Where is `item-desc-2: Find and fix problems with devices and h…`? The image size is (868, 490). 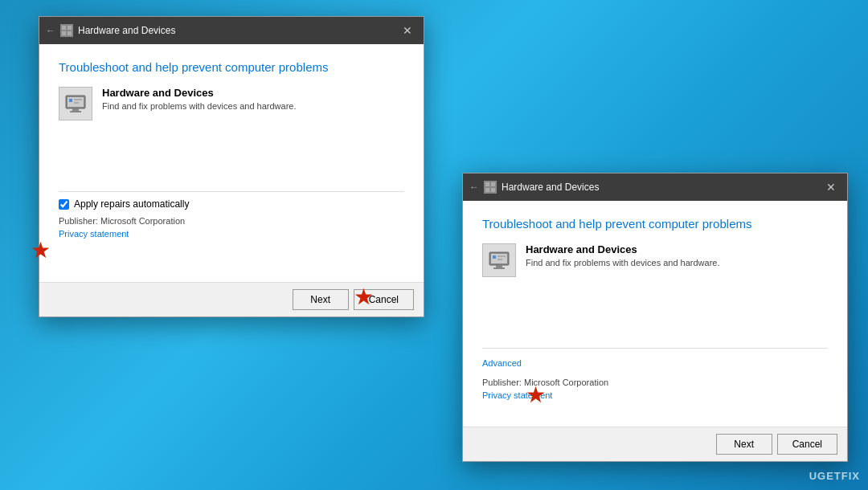 item-desc-2: Find and fix problems with devices and h… is located at coordinates (623, 263).